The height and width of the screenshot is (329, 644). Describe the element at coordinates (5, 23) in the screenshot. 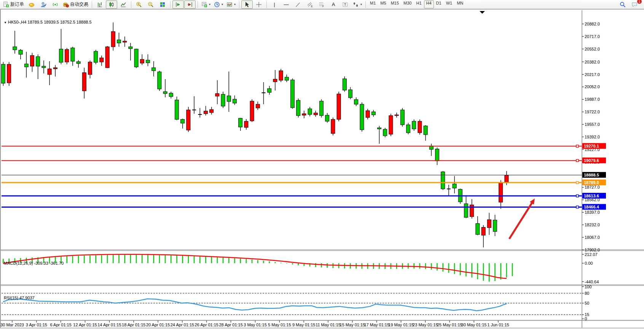

I see `collapse-triangle-icon: ▼` at that location.